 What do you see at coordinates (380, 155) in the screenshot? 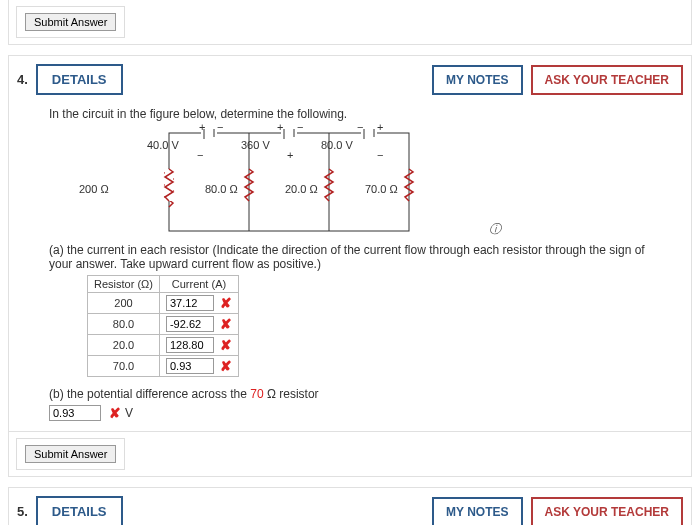
I see `minus-3b: −` at bounding box center [380, 155].